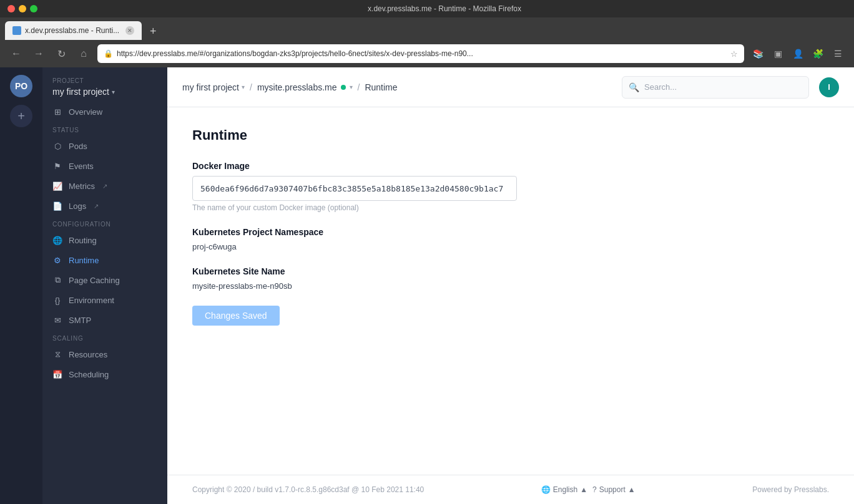 The image size is (854, 504). I want to click on sidebar-icon: ▣, so click(778, 54).